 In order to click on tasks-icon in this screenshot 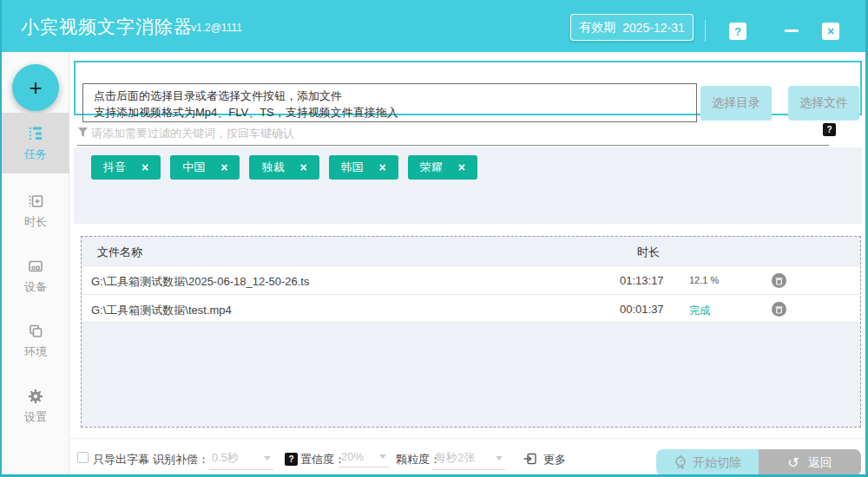, I will do `click(36, 134)`.